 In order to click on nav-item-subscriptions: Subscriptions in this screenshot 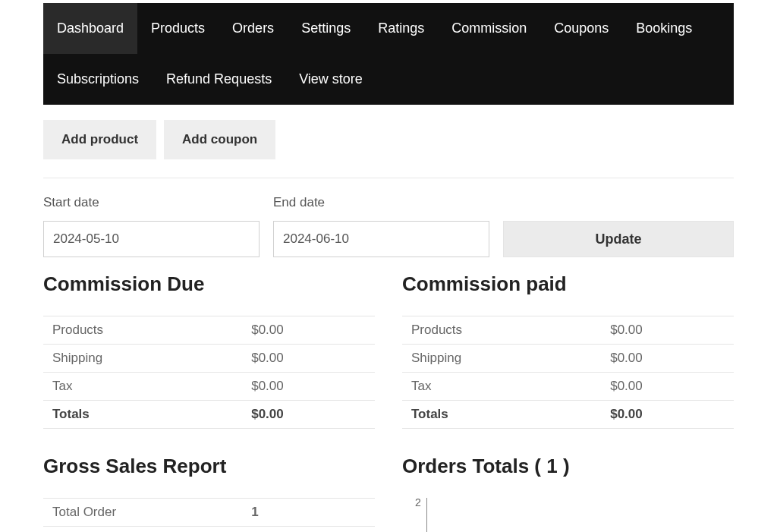, I will do `click(98, 79)`.